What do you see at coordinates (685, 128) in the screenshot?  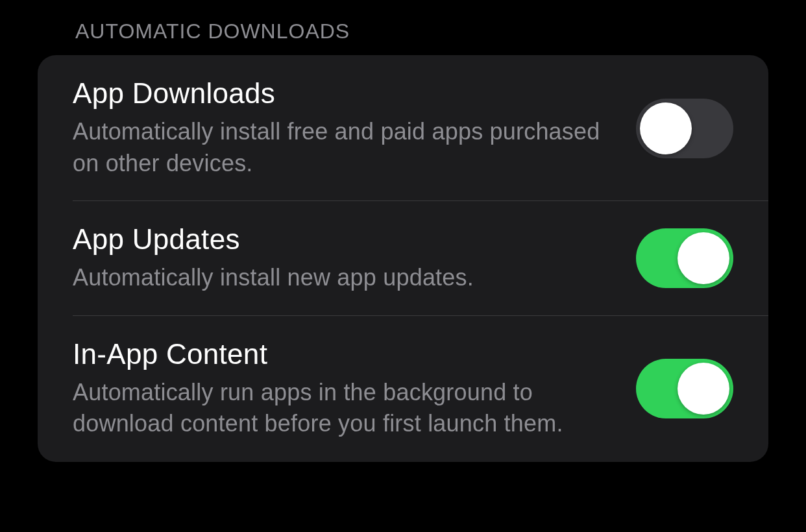 I see `toggle-app-downloads` at bounding box center [685, 128].